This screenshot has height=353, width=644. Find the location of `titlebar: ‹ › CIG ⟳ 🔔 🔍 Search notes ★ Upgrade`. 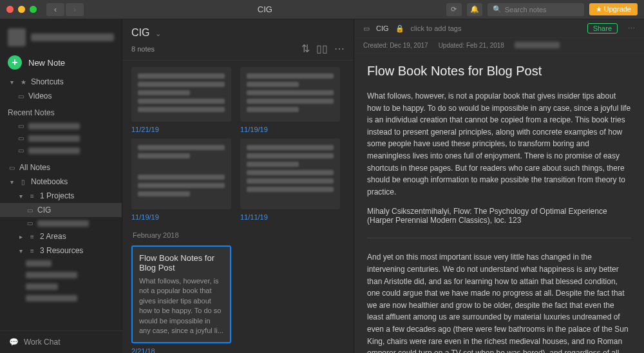

titlebar: ‹ › CIG ⟳ 🔔 🔍 Search notes ★ Upgrade is located at coordinates (322, 10).